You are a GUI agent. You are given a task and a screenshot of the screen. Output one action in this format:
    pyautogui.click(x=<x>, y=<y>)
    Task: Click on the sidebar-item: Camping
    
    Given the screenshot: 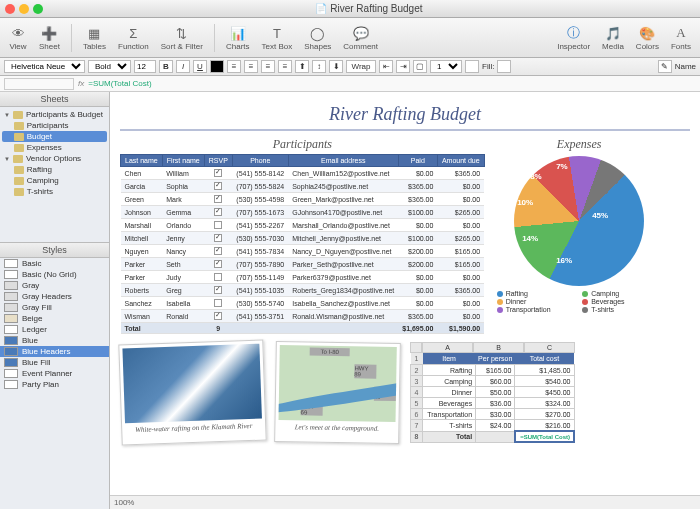 What is the action you would take?
    pyautogui.click(x=54, y=180)
    